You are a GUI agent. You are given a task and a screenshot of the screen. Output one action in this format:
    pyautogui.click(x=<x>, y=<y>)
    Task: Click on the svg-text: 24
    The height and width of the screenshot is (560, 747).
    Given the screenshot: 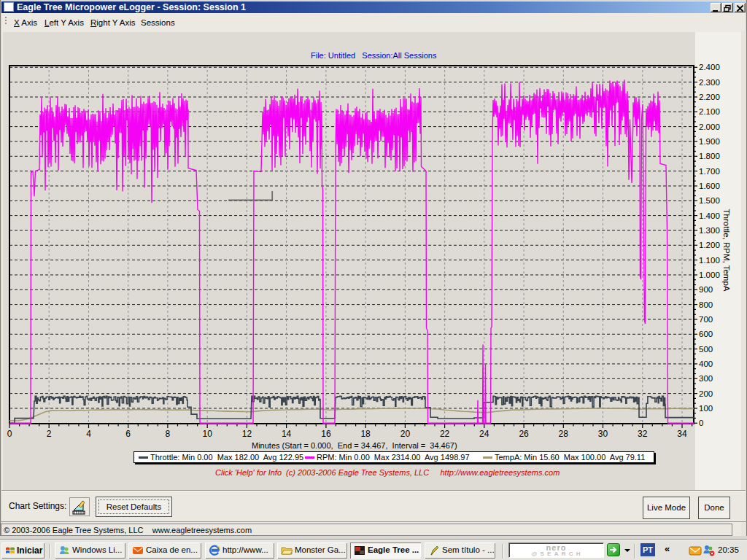 What is the action you would take?
    pyautogui.click(x=484, y=434)
    